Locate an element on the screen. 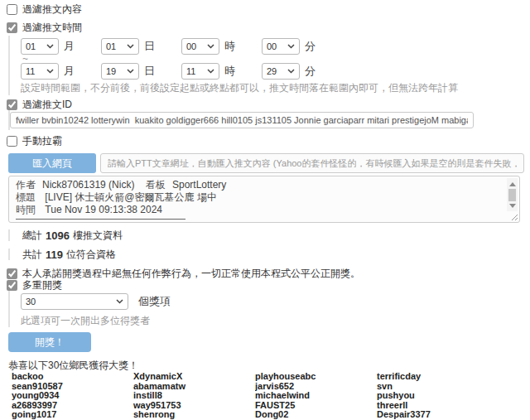  manual-slot-checkbox is located at coordinates (12, 141).